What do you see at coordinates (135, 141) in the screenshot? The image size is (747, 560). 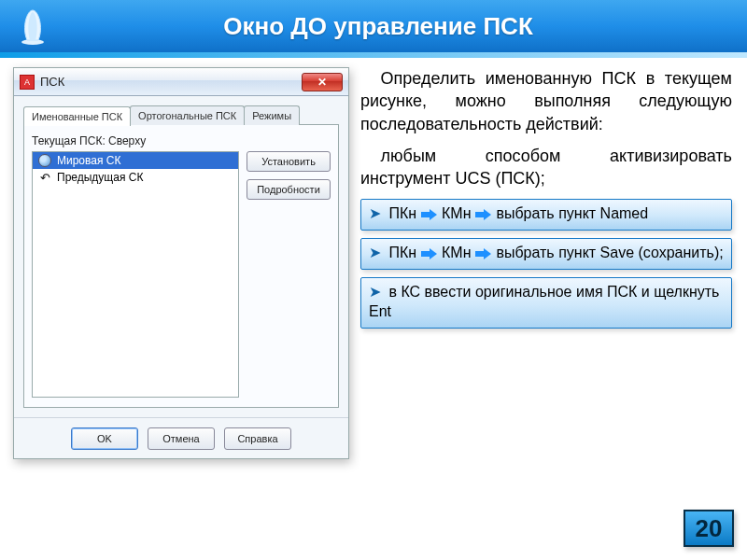 I see `current-ucs-label: Текущая ПСК: Сверху` at bounding box center [135, 141].